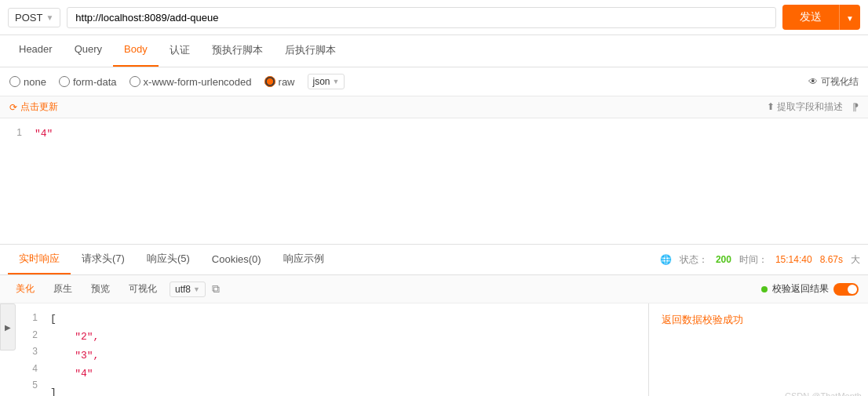 This screenshot has height=396, width=868. What do you see at coordinates (855, 260) in the screenshot?
I see `size-unit: 大` at bounding box center [855, 260].